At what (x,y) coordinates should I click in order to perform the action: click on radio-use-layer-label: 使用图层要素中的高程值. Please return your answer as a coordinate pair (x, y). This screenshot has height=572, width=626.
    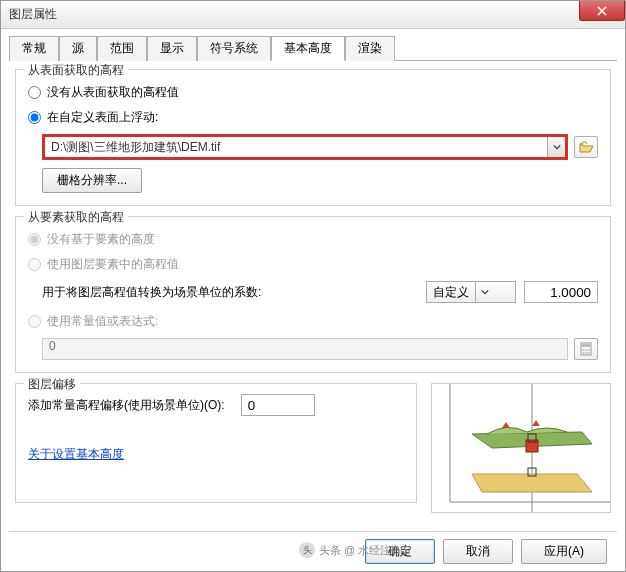
    Looking at the image, I should click on (113, 264).